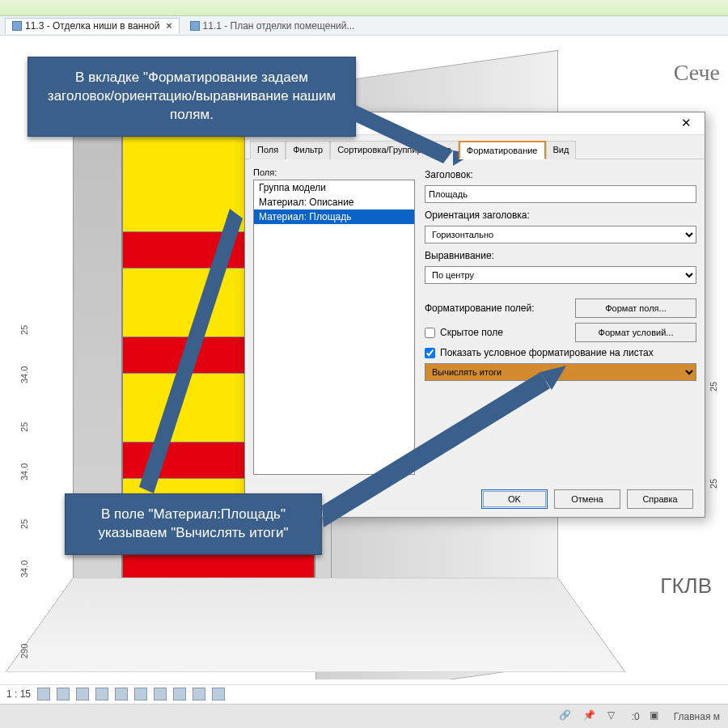 The image size is (728, 728). Describe the element at coordinates (334, 172) in the screenshot. I see `fields-label: Поля:` at that location.